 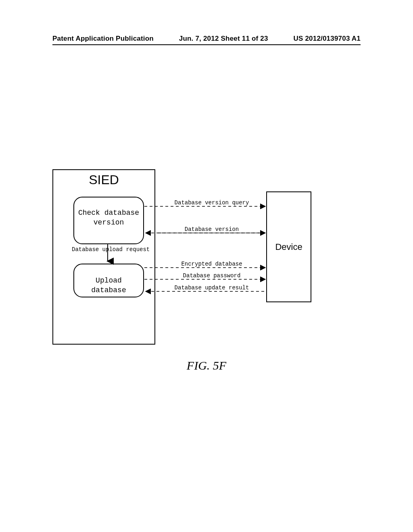 I want to click on header-left: Patent Application Publication, so click(x=103, y=39).